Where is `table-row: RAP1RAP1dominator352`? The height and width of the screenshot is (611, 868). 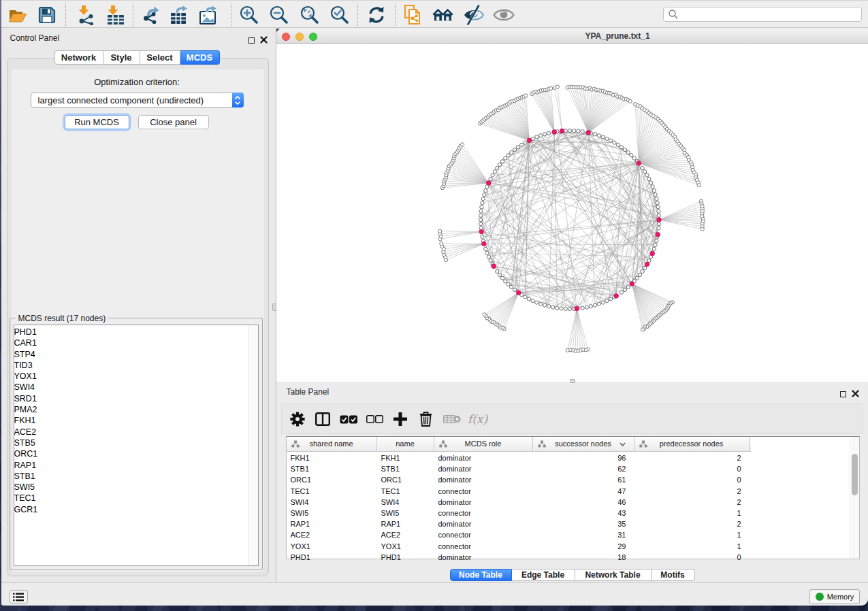 table-row: RAP1RAP1dominator352 is located at coordinates (568, 524).